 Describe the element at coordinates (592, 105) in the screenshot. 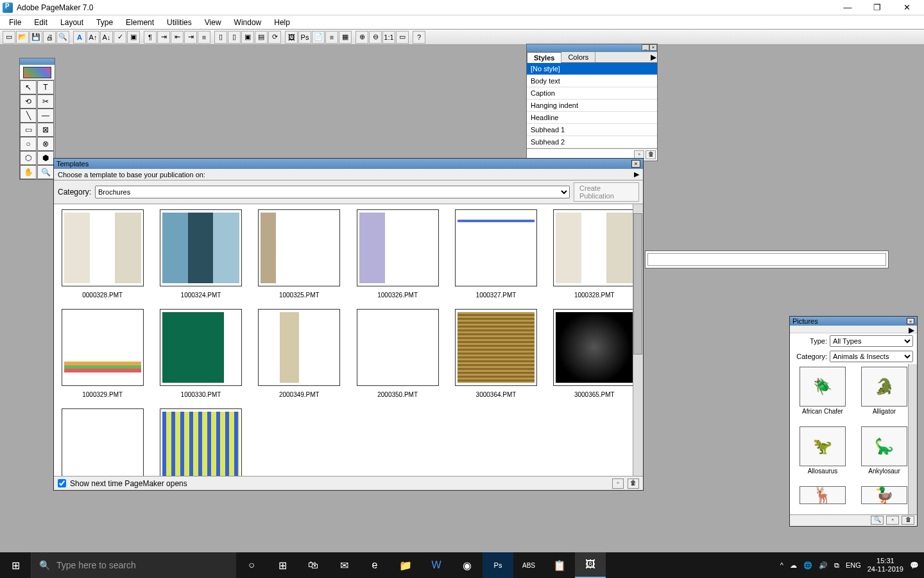

I see `style-item-hanging-indent: Hanging indent` at that location.